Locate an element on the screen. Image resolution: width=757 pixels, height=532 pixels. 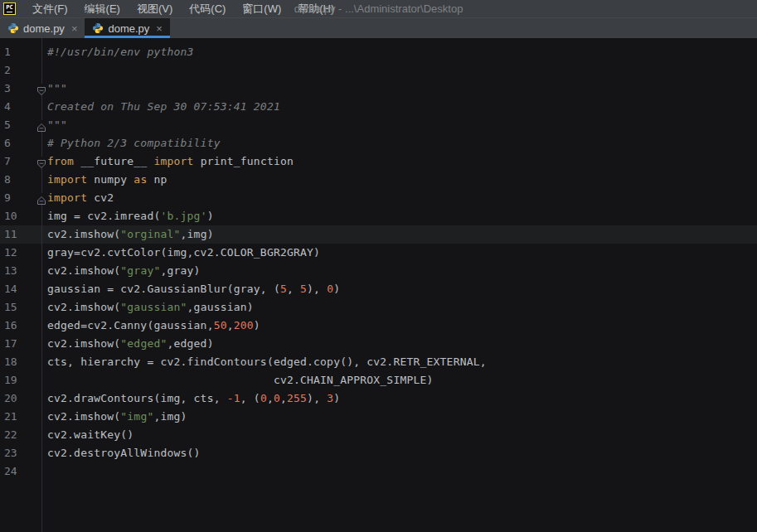
menu-file: 文件(F) is located at coordinates (50, 8).